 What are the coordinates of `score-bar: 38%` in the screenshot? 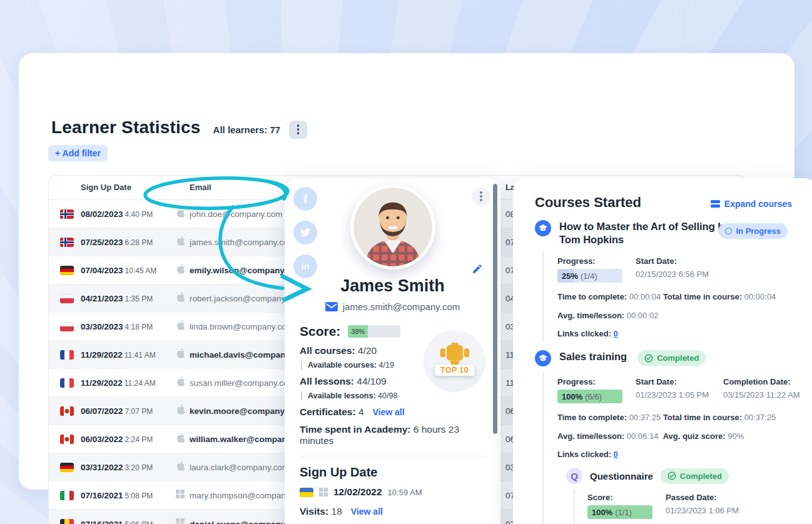 It's located at (374, 331).